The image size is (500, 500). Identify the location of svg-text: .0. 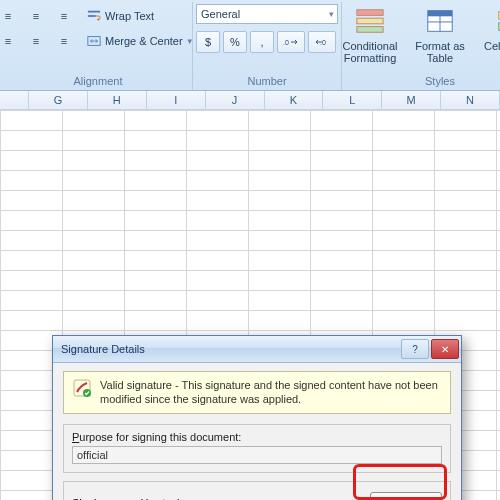
(286, 42).